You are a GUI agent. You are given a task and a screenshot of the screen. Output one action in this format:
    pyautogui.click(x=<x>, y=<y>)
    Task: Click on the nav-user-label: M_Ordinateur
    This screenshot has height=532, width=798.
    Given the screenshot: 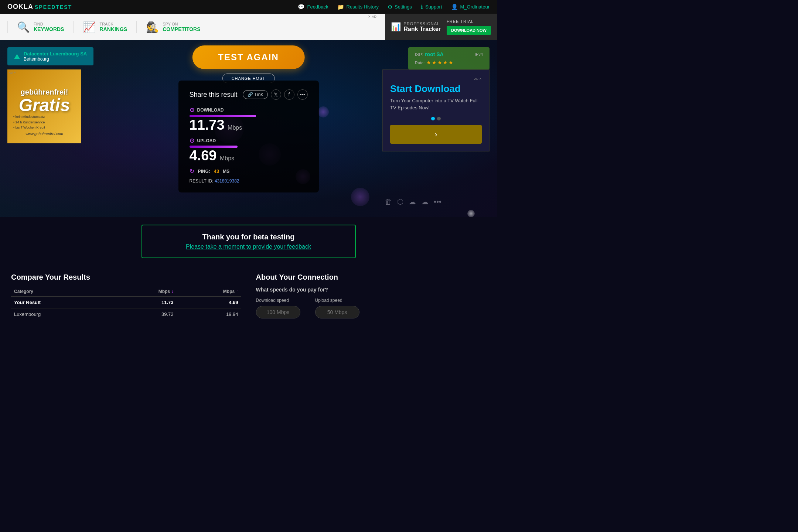 What is the action you would take?
    pyautogui.click(x=475, y=7)
    